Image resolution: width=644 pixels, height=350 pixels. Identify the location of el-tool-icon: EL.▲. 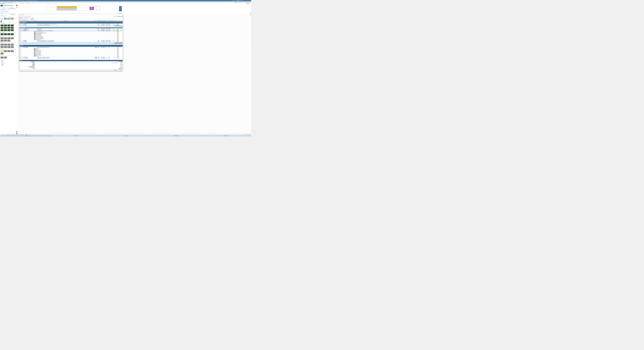
(6, 16).